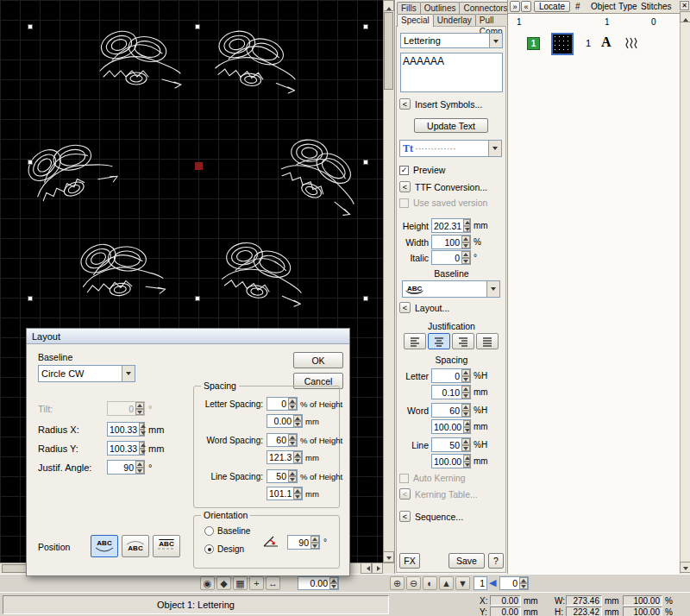 This screenshot has width=690, height=616. I want to click on orientation-baseline-radio, so click(209, 531).